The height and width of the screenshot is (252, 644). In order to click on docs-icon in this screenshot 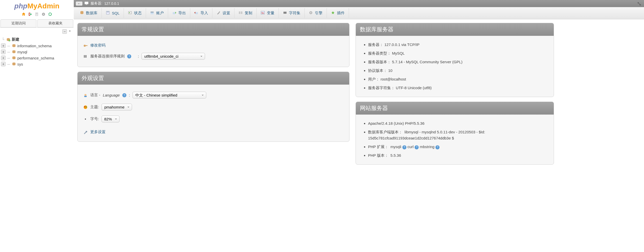, I will do `click(37, 14)`.